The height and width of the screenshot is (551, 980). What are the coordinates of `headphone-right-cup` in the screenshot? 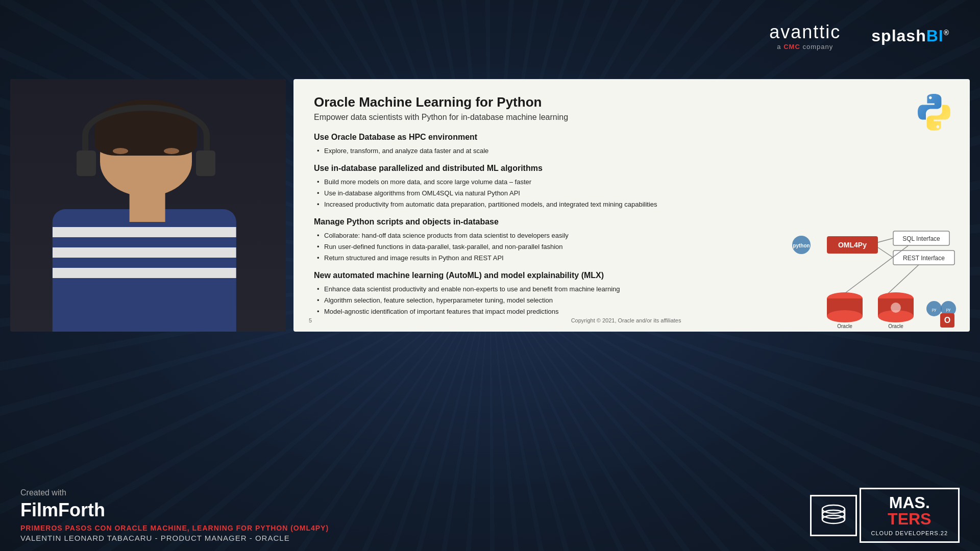 It's located at (206, 163).